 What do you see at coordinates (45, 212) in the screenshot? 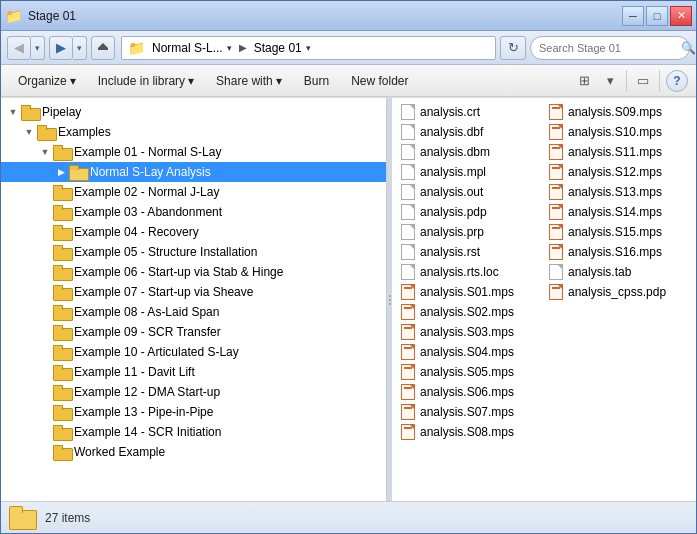
I see `tree-toggle-ex03` at bounding box center [45, 212].